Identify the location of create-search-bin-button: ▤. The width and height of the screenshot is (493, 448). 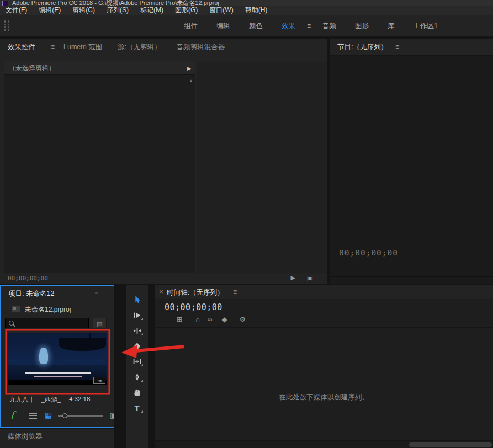
(99, 323).